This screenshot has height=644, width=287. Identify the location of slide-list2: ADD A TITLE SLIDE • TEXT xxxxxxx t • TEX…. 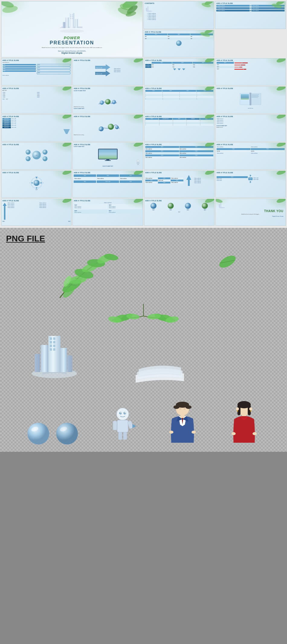
(251, 128).